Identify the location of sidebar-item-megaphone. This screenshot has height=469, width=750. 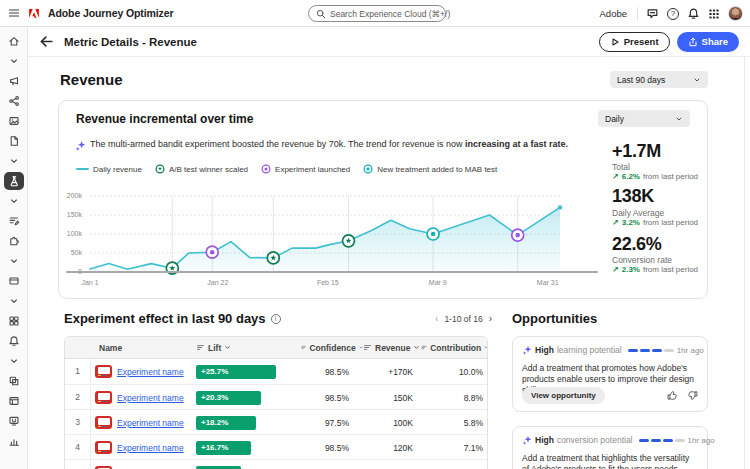
(14, 81).